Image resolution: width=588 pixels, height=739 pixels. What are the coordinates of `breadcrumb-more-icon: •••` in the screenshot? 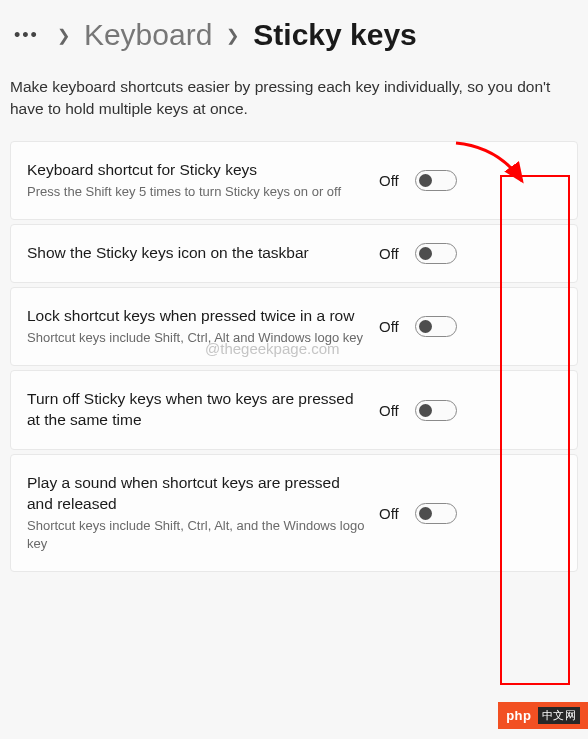 It's located at (26, 36).